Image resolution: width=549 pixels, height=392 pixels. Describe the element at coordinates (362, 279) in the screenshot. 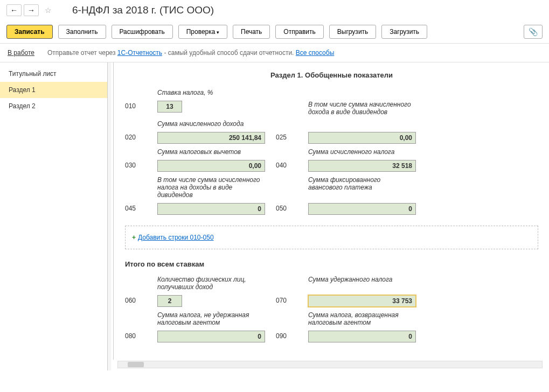

I see `label-withheld: Сумма удержанного налога` at that location.